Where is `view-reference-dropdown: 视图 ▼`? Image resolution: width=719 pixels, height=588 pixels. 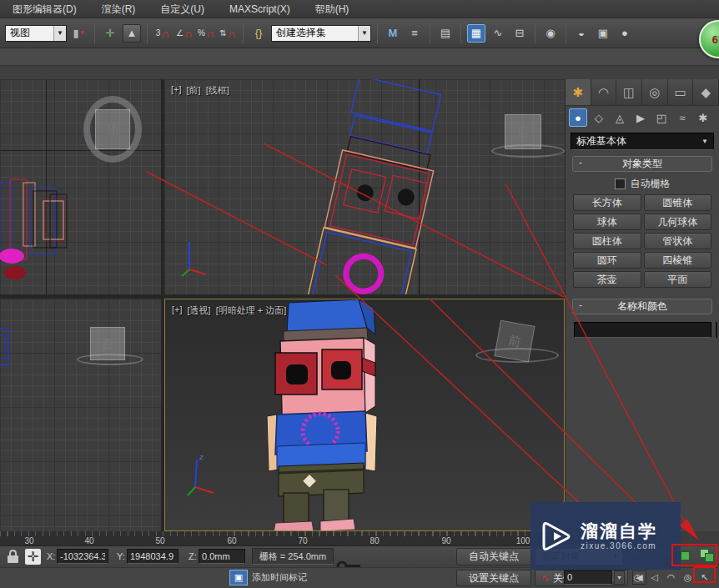 view-reference-dropdown: 视图 ▼ is located at coordinates (36, 33).